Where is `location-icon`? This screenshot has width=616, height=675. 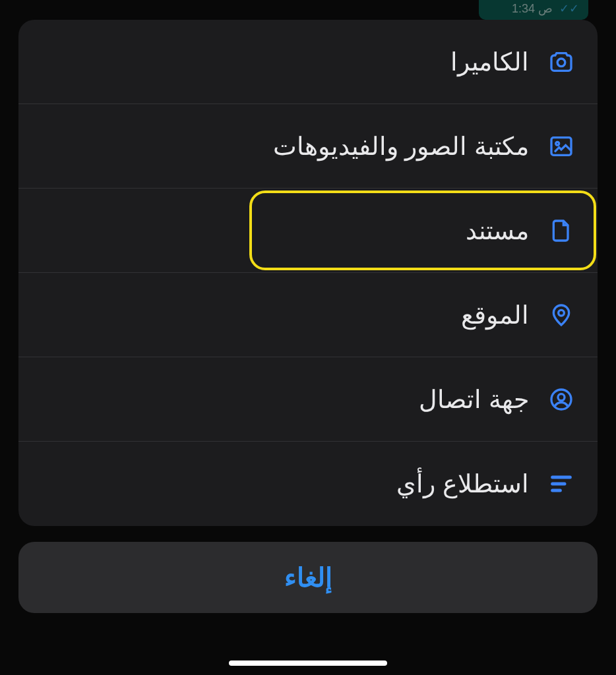
location-icon is located at coordinates (561, 315).